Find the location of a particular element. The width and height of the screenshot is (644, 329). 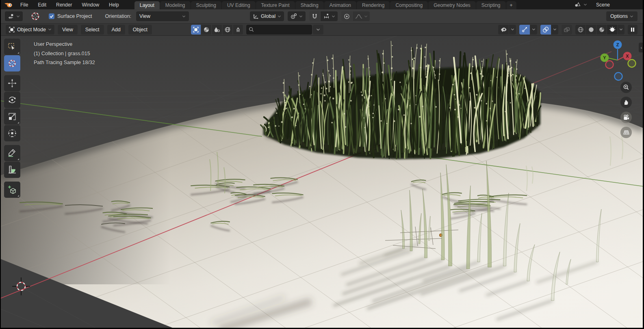

viewport-info-overlay: User Perspective (1) Collection | grass.… is located at coordinates (64, 54).